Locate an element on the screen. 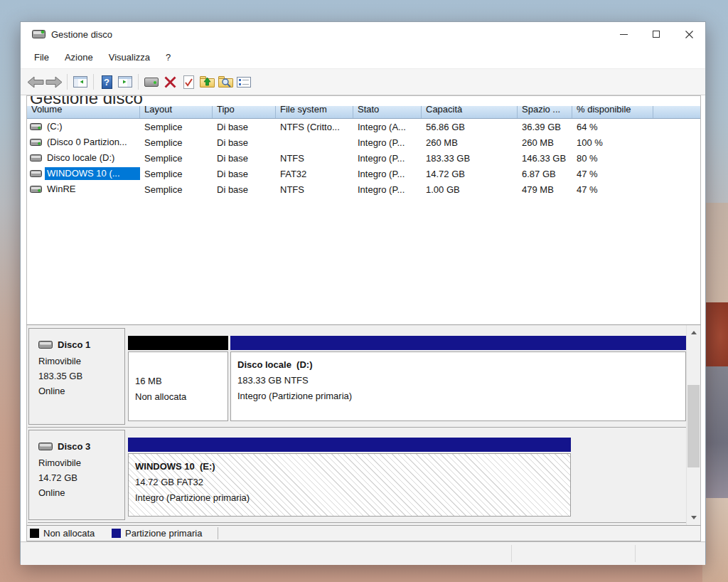 The height and width of the screenshot is (582, 728). legend-label-unallocated: Non allocata is located at coordinates (69, 534).